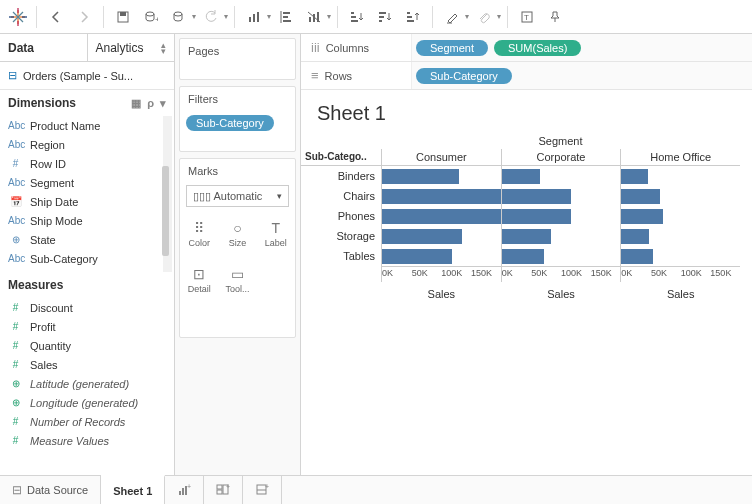 Image resolution: width=752 pixels, height=504 pixels. What do you see at coordinates (123, 17) in the screenshot?
I see `save-button` at bounding box center [123, 17].